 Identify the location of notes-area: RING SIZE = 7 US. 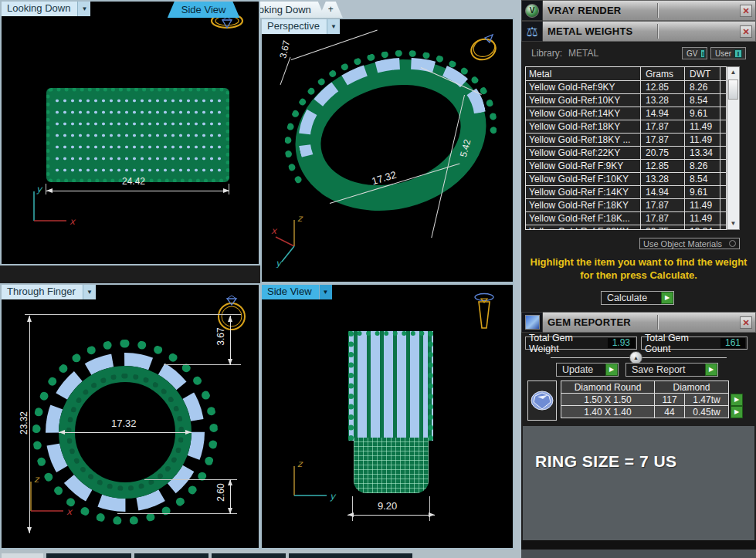
(639, 483).